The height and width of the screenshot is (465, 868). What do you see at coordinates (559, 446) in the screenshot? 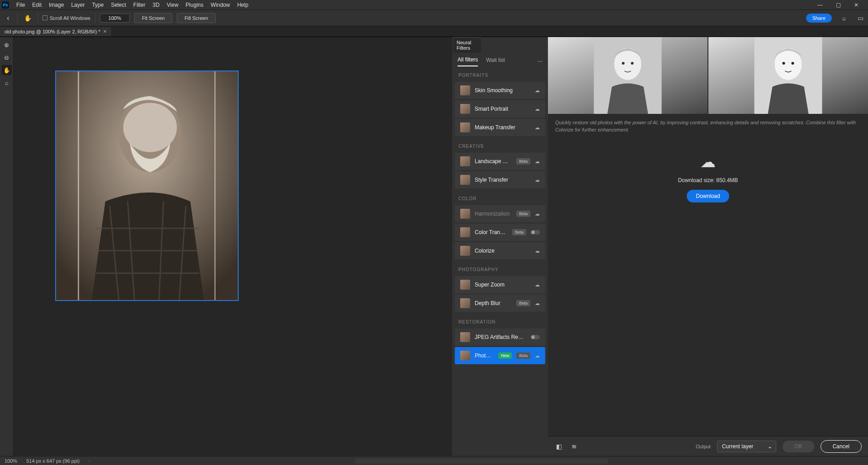
I see `compare-icon: ◧` at bounding box center [559, 446].